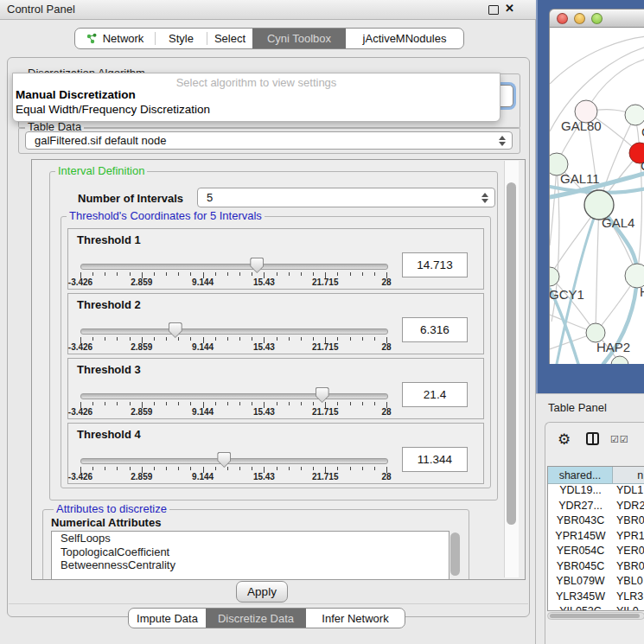 Image resolution: width=644 pixels, height=644 pixels. What do you see at coordinates (251, 539) in the screenshot?
I see `attribute-list-item: SelfLoops` at bounding box center [251, 539].